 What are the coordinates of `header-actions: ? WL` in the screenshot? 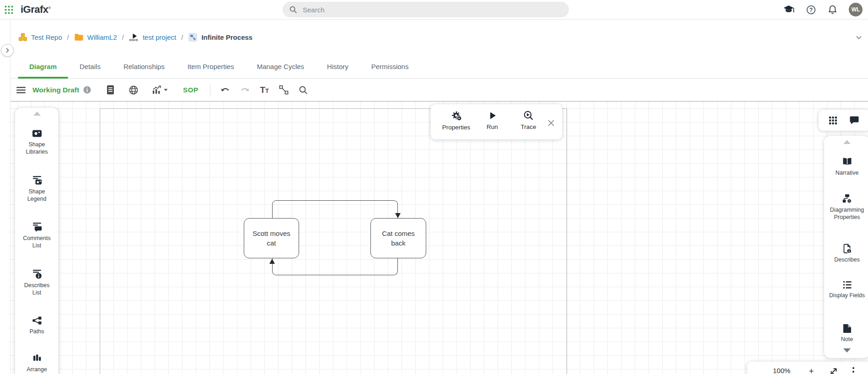 It's located at (823, 10).